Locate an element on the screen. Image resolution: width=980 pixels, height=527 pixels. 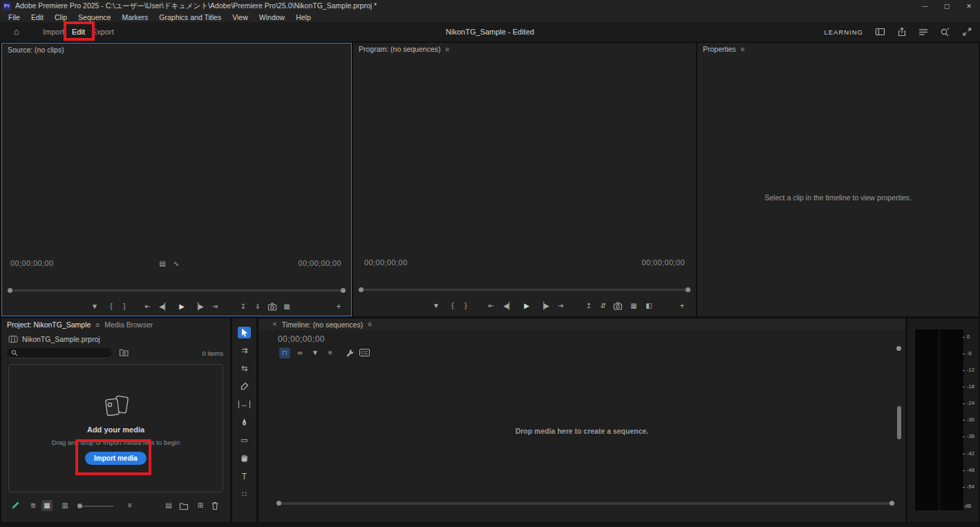
timeline-timecode: 00;00;00;00 is located at coordinates (301, 339).